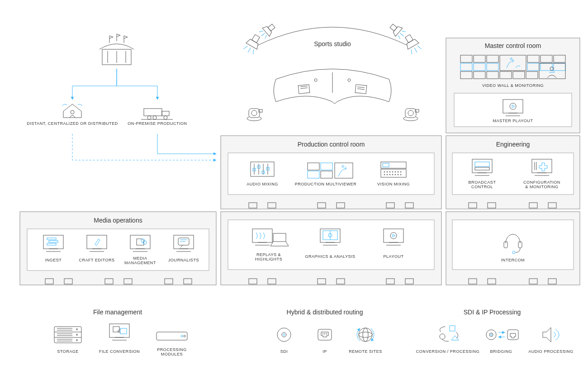 The image size is (588, 389). I want to click on distant-label: DISTANT, CENTRALIZED OR DISTRIBUTED, so click(72, 123).